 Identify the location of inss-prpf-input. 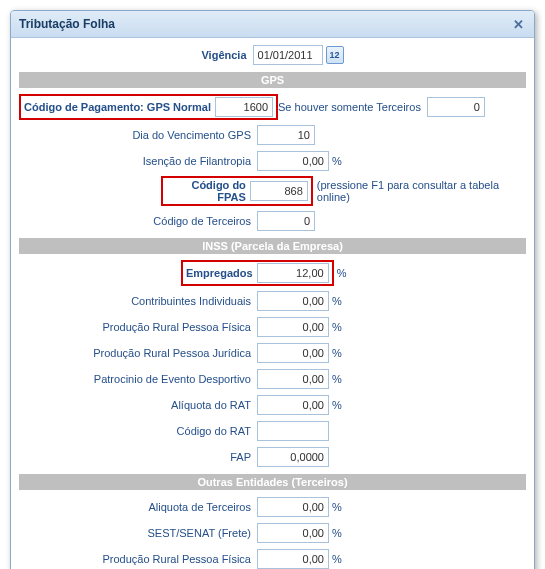
(293, 327).